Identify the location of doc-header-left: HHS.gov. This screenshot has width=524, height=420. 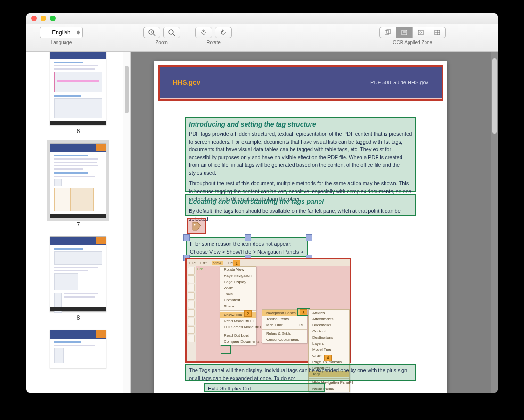
(187, 82).